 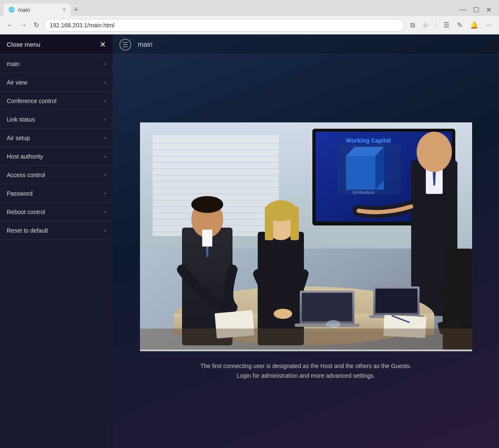 What do you see at coordinates (26, 175) in the screenshot?
I see `sidebar-item-access-control-label: Access control` at bounding box center [26, 175].